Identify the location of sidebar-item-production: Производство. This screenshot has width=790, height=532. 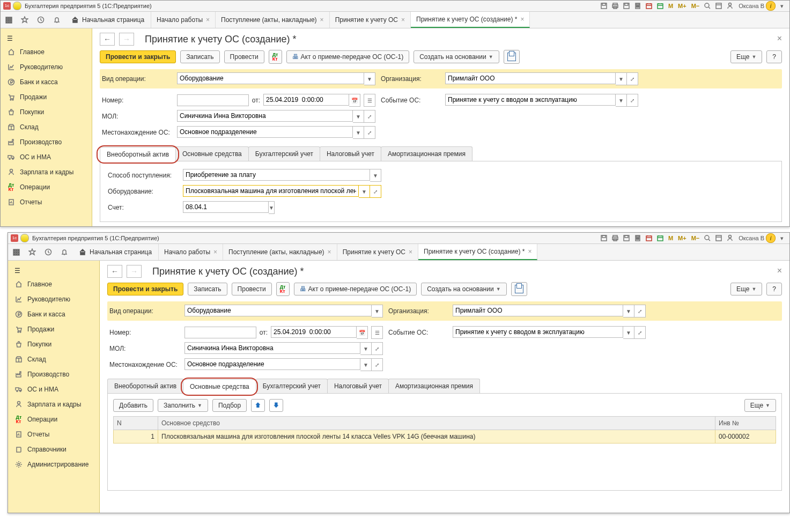
(46, 142).